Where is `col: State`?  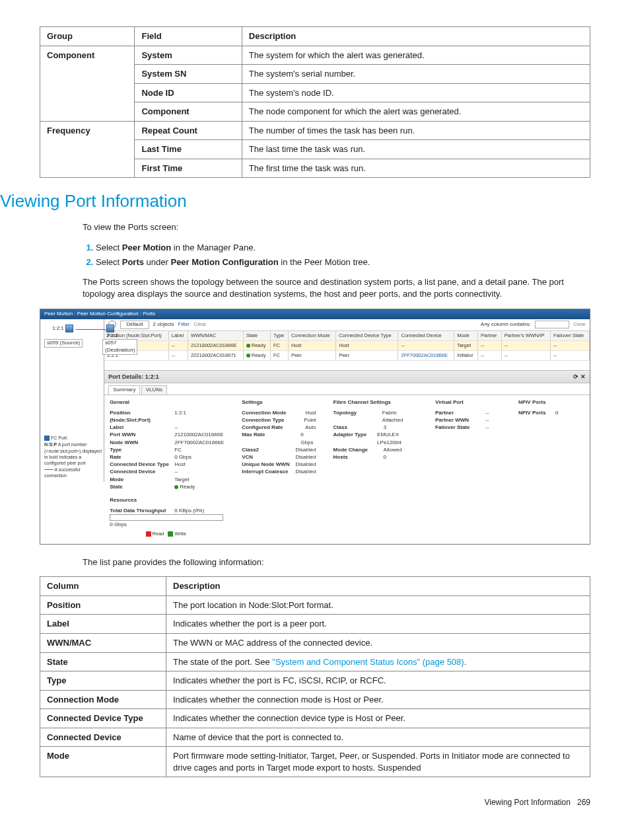 col: State is located at coordinates (256, 336).